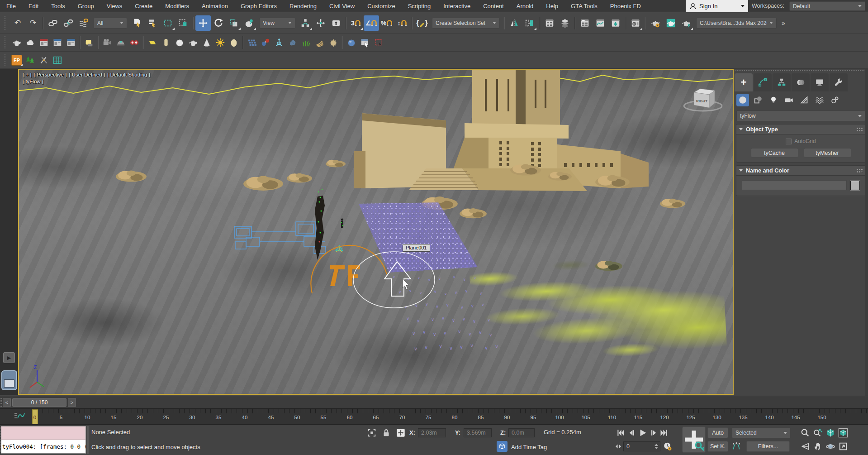  Describe the element at coordinates (203, 23) in the screenshot. I see `select-move-icon` at that location.